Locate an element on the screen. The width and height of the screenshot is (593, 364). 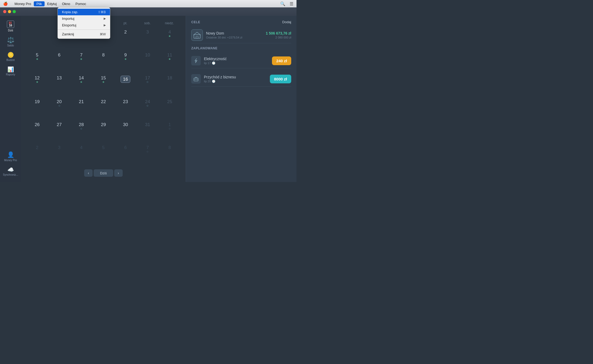
przychod-amount-button: 8000 zł is located at coordinates (281, 79).